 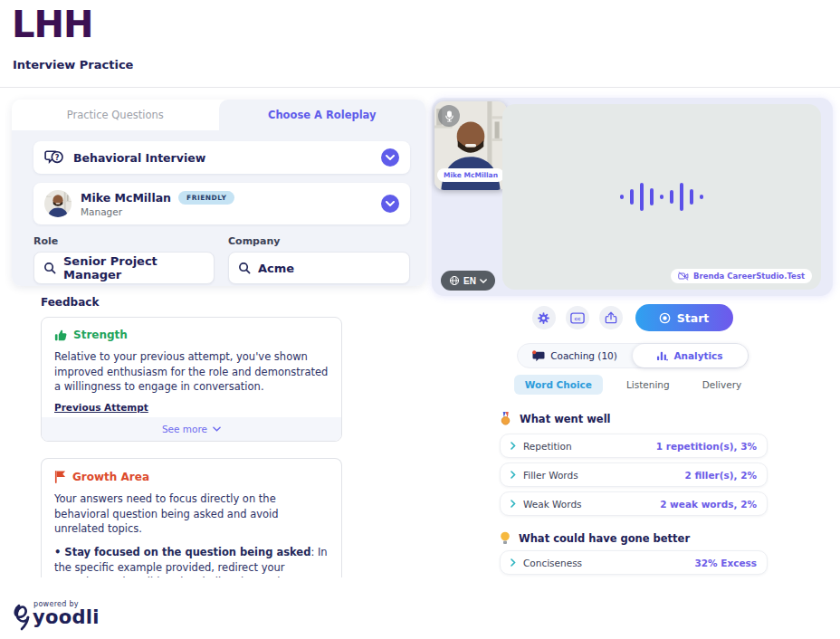 I want to click on watermark-label: Brenda CareerStudio.Test, so click(x=749, y=276).